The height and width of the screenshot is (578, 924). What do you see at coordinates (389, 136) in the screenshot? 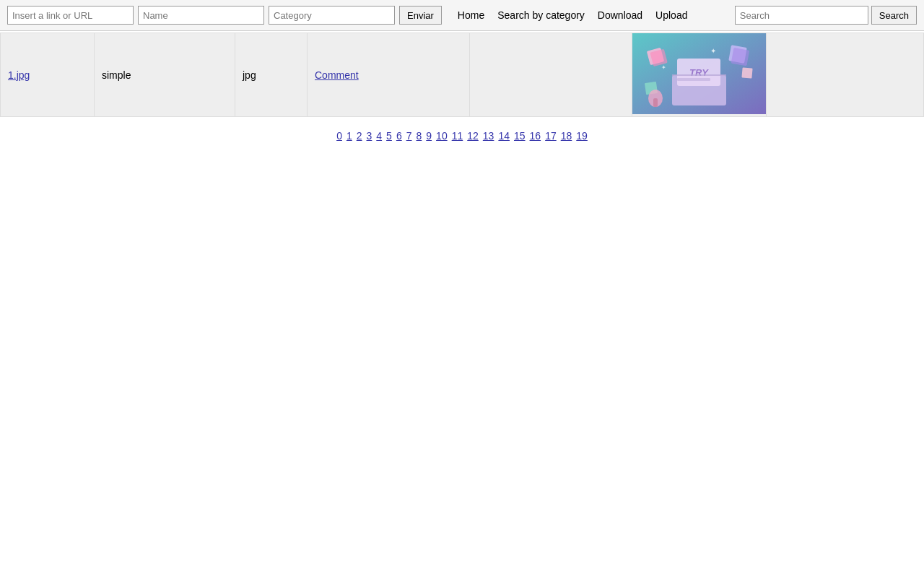
I see `pagination-page-5: 5` at bounding box center [389, 136].